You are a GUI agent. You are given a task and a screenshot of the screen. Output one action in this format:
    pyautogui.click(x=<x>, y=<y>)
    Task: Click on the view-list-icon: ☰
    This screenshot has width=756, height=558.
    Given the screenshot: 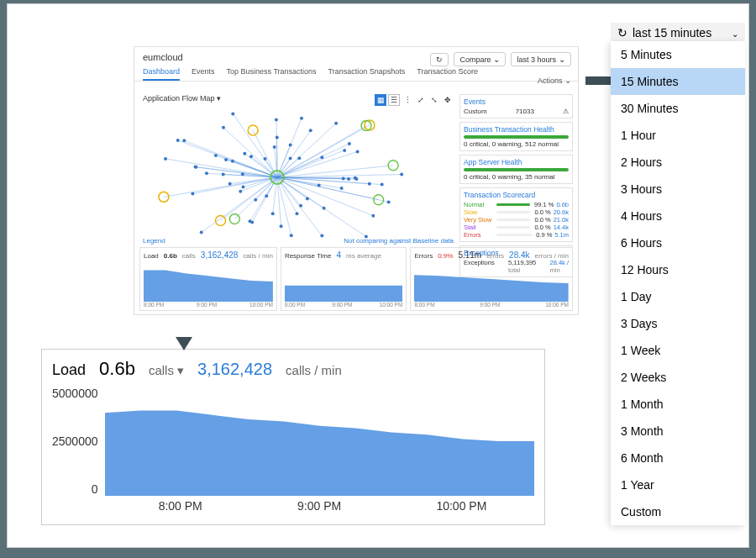 What is the action you would take?
    pyautogui.click(x=394, y=100)
    